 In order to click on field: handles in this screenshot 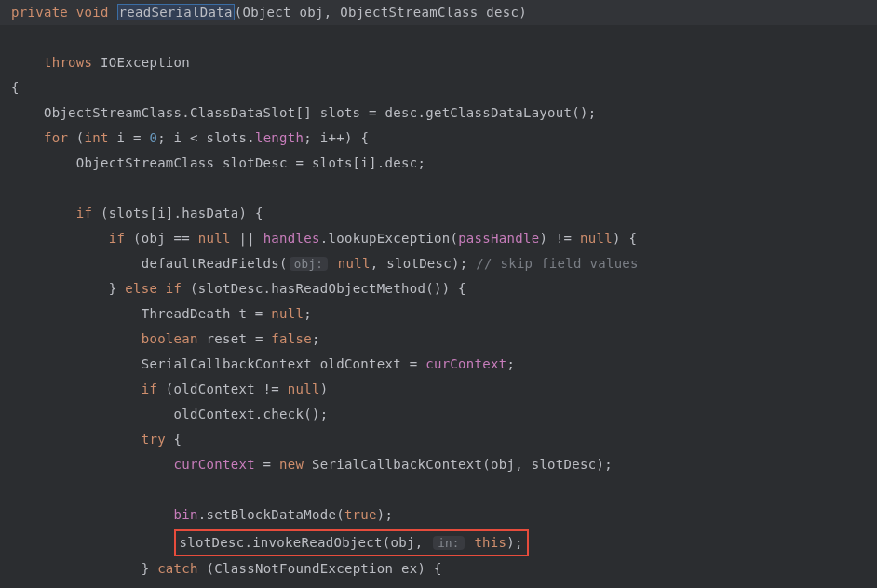, I will do `click(292, 238)`.